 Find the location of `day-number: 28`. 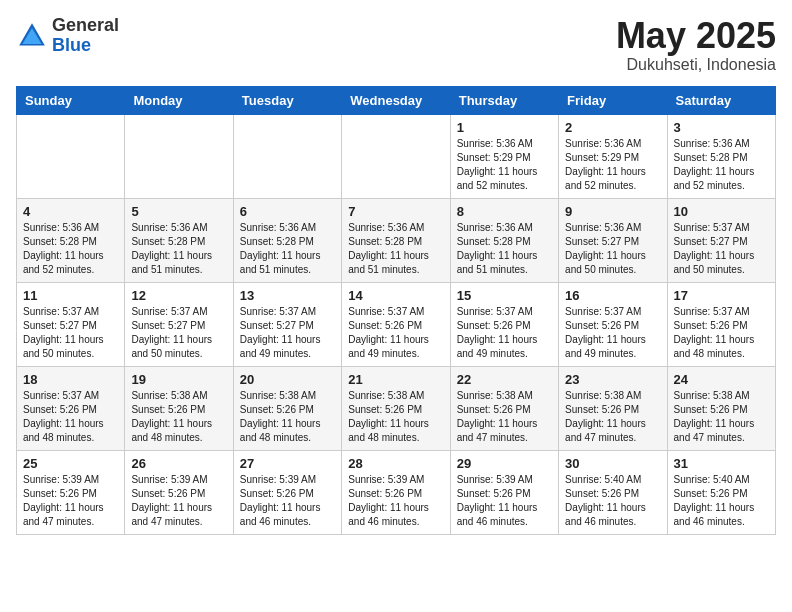

day-number: 28 is located at coordinates (396, 464).